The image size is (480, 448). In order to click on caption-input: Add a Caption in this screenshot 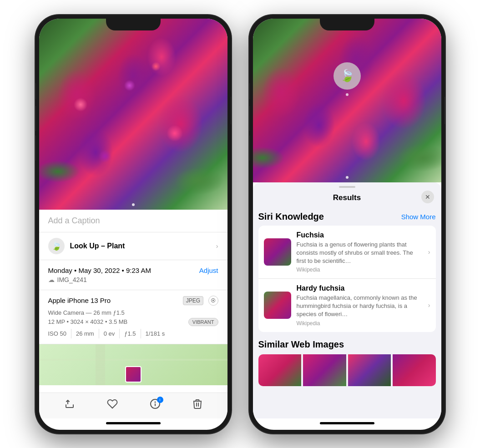, I will do `click(133, 221)`.